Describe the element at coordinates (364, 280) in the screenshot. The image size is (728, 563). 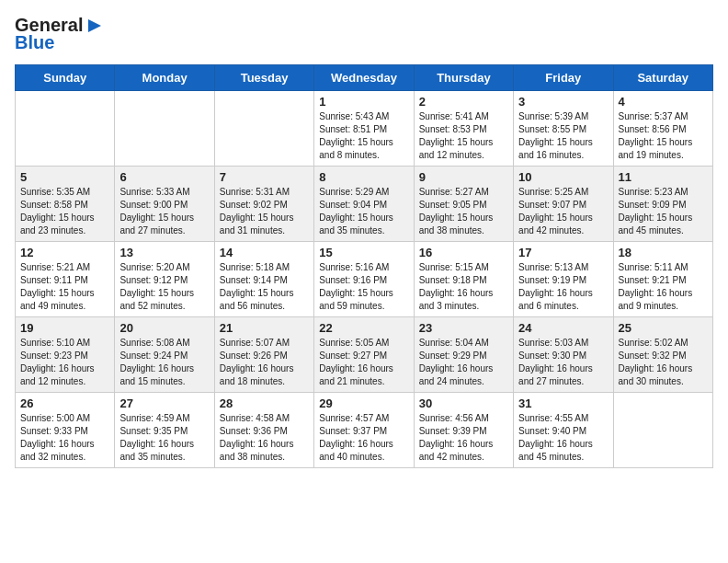
I see `calendar-week-row: 12Sunrise: 5:21 AM Sunset: 9:11 PM Dayli…` at that location.